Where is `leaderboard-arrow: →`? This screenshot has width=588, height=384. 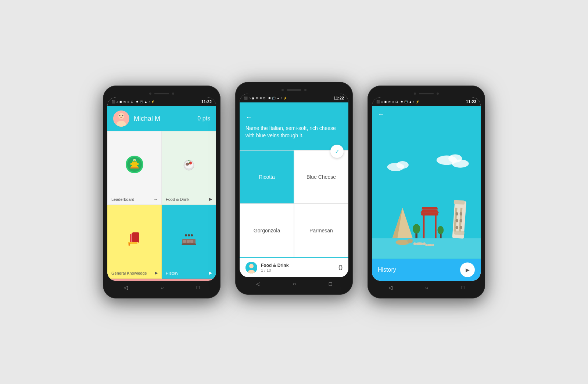
leaderboard-arrow: → is located at coordinates (156, 199).